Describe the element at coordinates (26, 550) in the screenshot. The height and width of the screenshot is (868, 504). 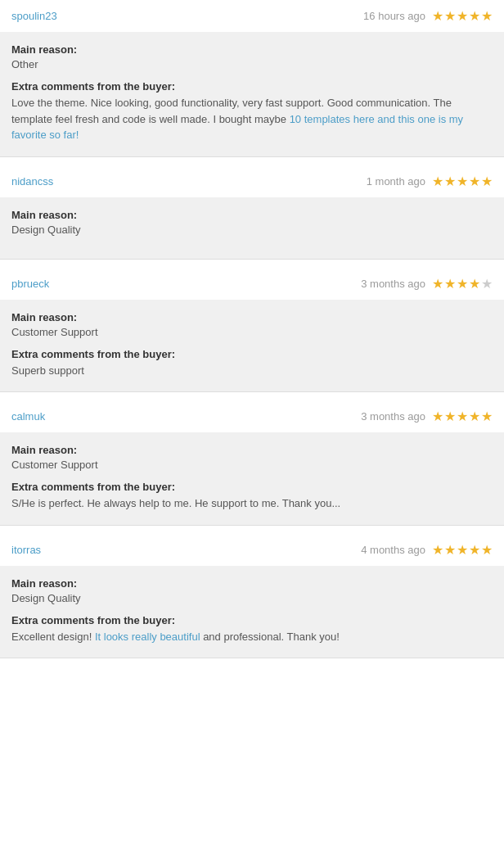
I see `reviewer-name: itorras` at that location.